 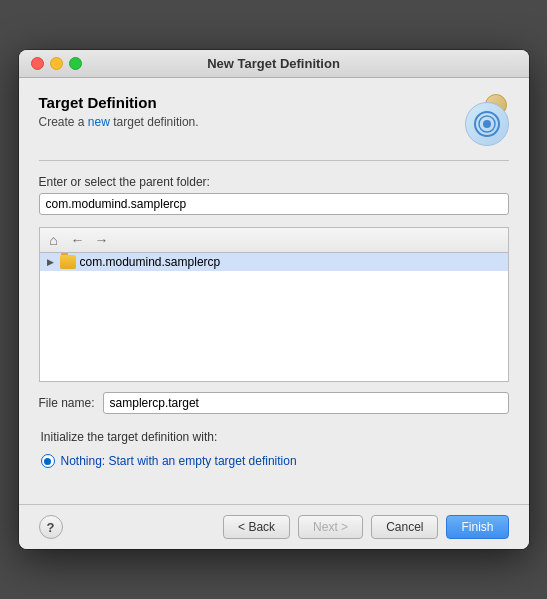 What do you see at coordinates (274, 204) in the screenshot?
I see `folder-input` at bounding box center [274, 204].